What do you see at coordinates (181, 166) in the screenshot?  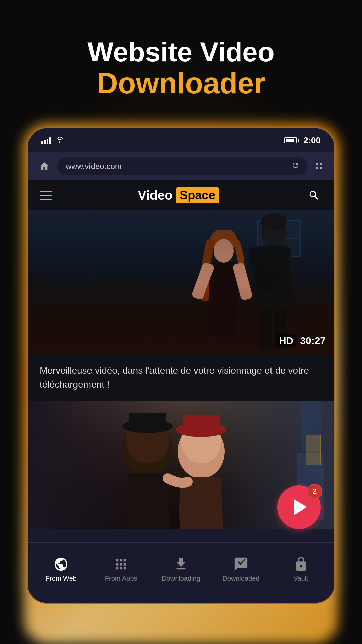 I see `browser-bar: www.video.com` at bounding box center [181, 166].